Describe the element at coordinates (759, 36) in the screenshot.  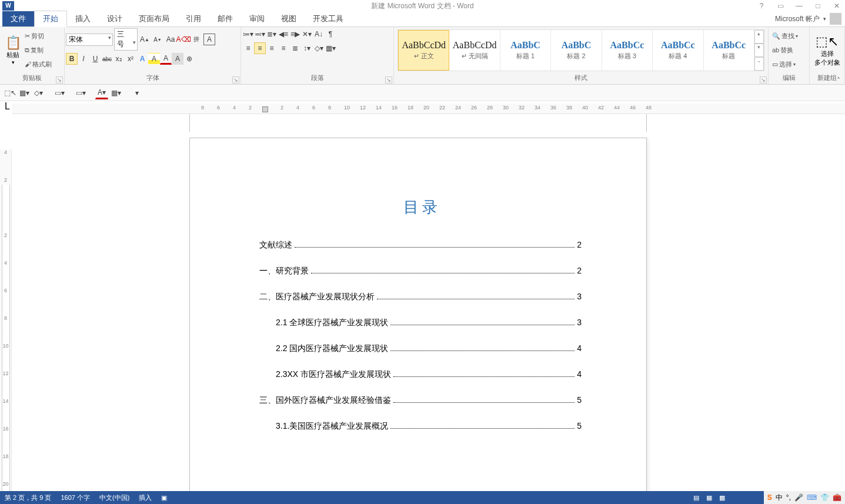
I see `styles-scroll-up: ▴` at that location.